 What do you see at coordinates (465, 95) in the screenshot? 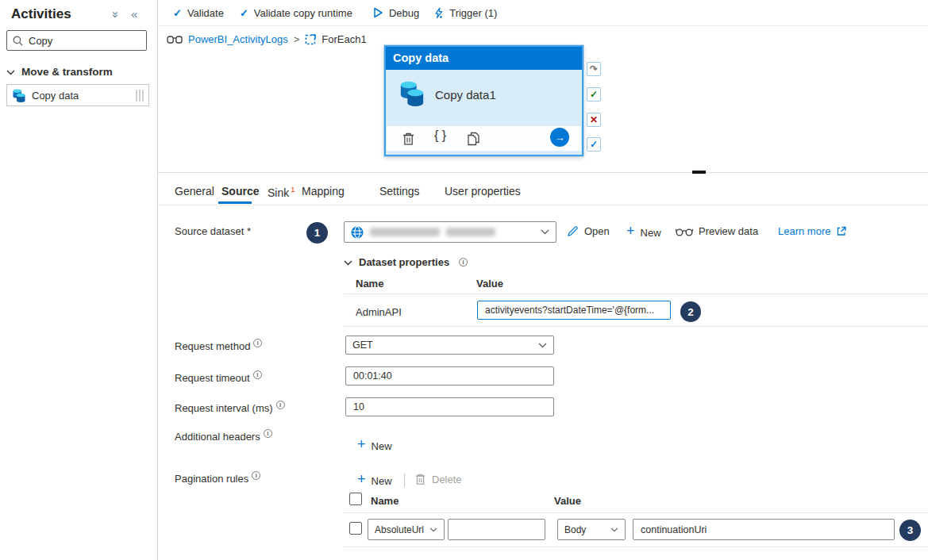
I see `activity-name: Copy data1` at bounding box center [465, 95].